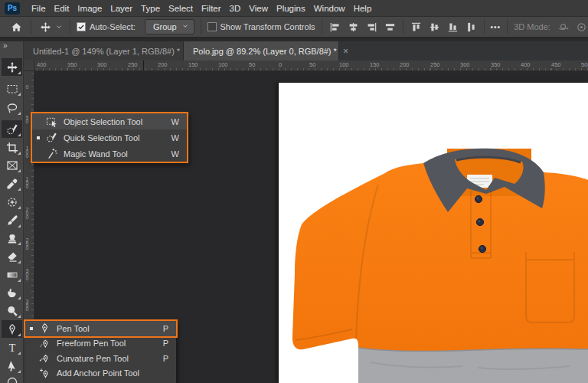  Describe the element at coordinates (81, 27) in the screenshot. I see `auto-select-checkbox` at that location.